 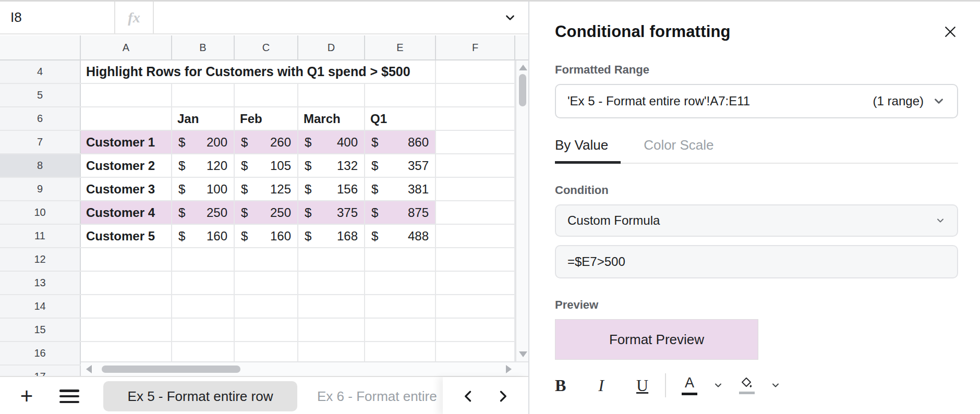 I want to click on row-header-9: 9, so click(x=41, y=189).